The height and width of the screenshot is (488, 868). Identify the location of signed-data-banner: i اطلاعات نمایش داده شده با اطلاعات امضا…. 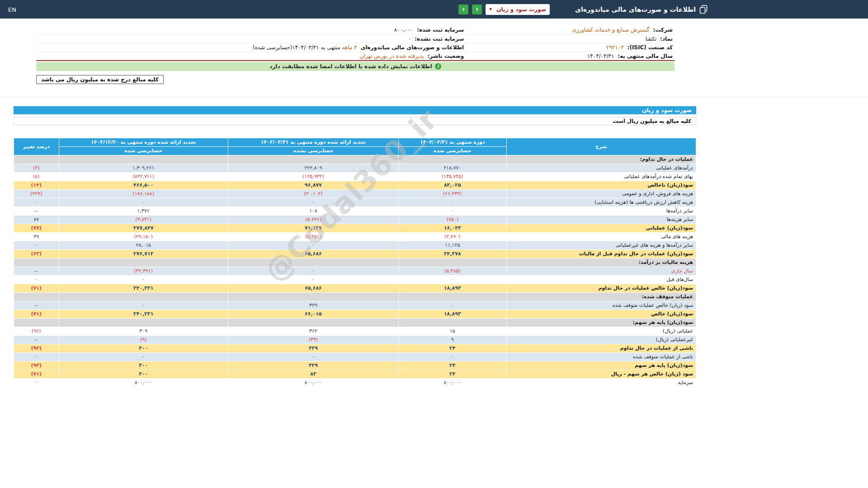
(355, 66).